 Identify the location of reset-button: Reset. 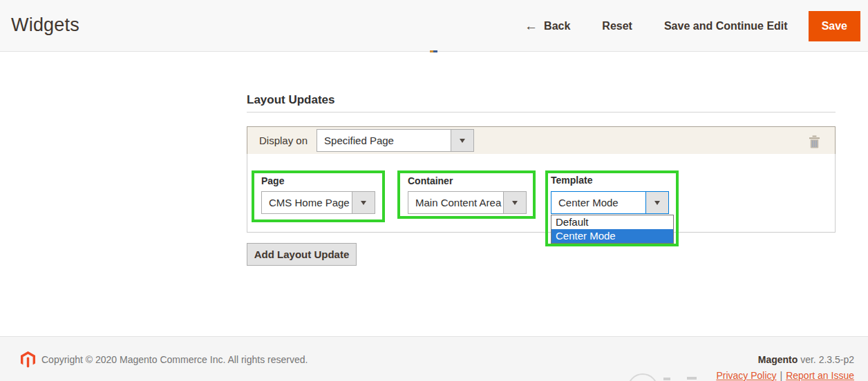
(617, 26).